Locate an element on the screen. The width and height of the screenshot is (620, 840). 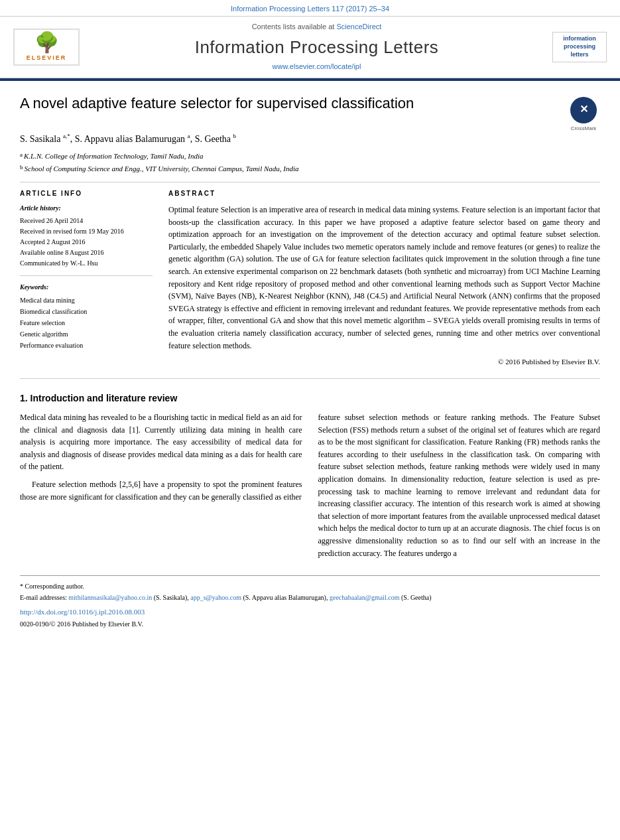
accepted-date: Accepted 2 August 2016 is located at coordinates (86, 242).